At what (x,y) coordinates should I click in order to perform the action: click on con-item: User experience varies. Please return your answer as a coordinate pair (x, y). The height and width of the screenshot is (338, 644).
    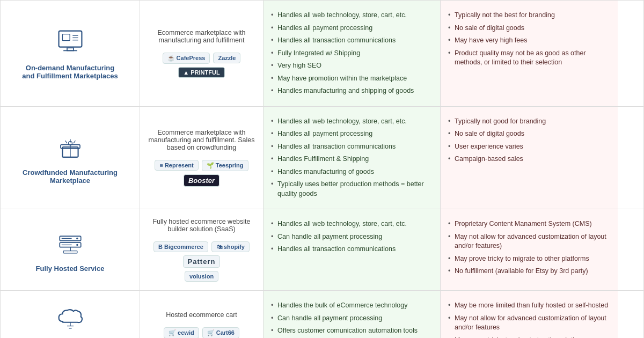
    Looking at the image, I should click on (529, 147).